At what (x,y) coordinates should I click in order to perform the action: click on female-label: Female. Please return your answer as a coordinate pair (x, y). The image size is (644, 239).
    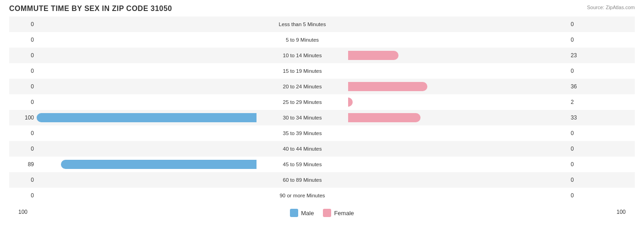
    Looking at the image, I should click on (344, 213).